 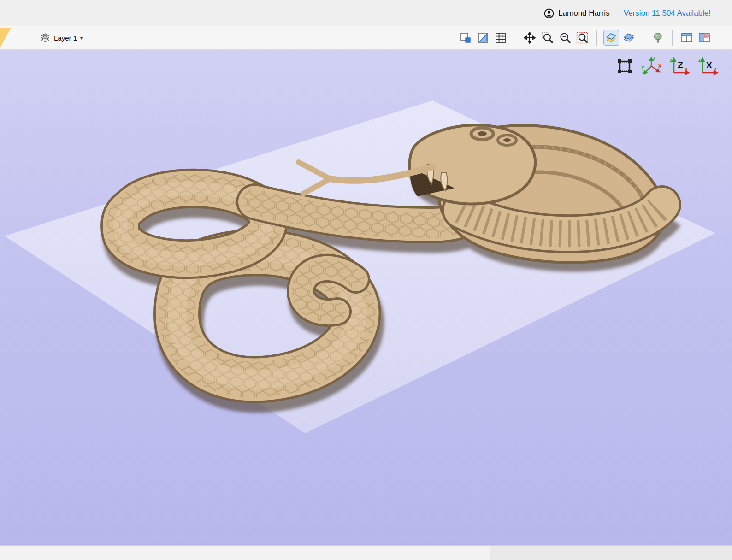 What do you see at coordinates (611, 553) in the screenshot?
I see `status-bar-right` at bounding box center [611, 553].